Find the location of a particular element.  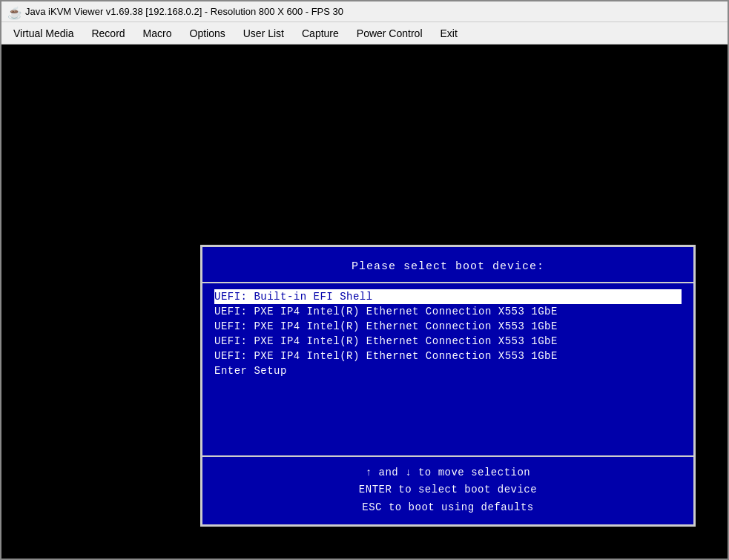

boot-footer-line-2: ENTER to select boot device is located at coordinates (448, 490).